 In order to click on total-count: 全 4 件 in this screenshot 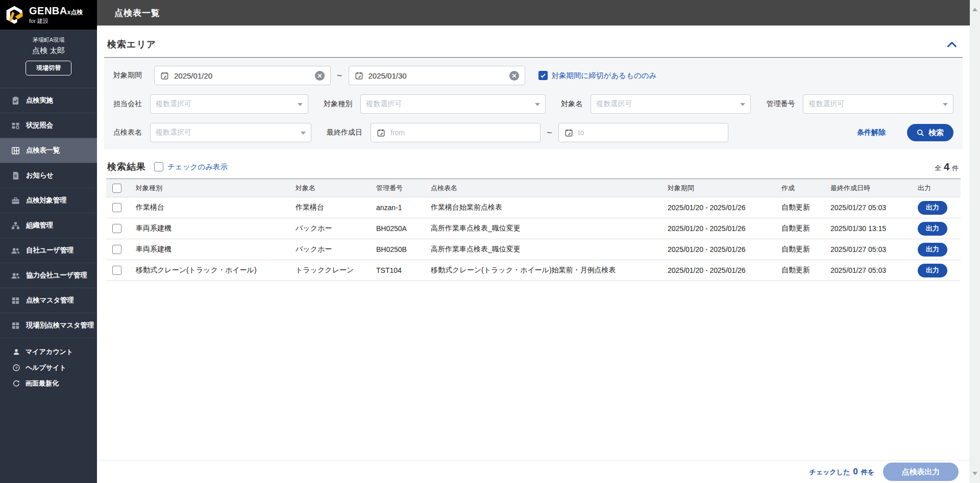, I will do `click(946, 167)`.